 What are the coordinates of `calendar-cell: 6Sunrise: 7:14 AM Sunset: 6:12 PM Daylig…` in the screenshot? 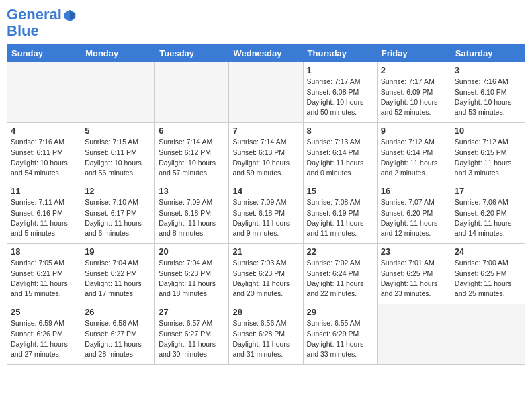 It's located at (192, 153).